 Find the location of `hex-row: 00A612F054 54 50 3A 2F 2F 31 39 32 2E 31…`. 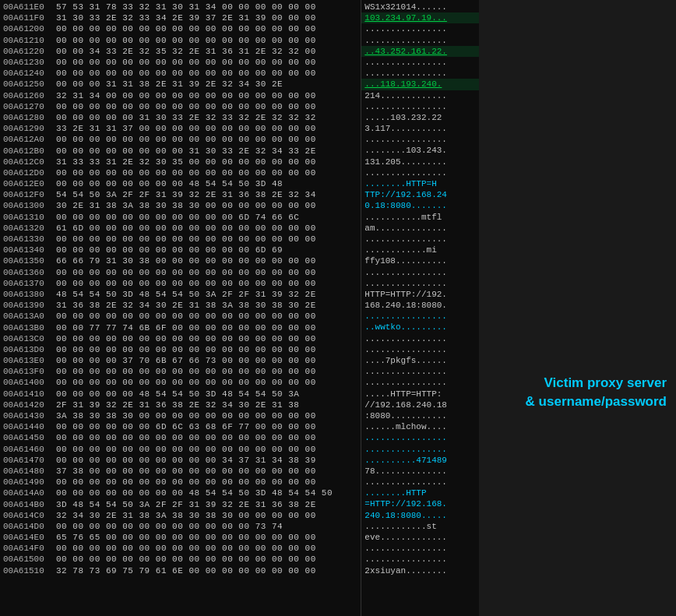

hex-row: 00A612F054 54 50 3A 2F 2F 31 39 32 2E 31… is located at coordinates (181, 195).